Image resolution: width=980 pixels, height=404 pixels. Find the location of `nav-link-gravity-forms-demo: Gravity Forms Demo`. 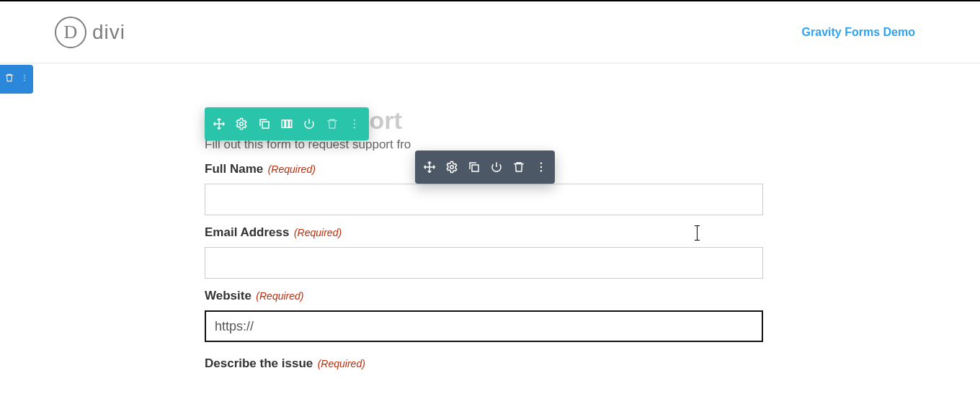

nav-link-gravity-forms-demo: Gravity Forms Demo is located at coordinates (859, 32).